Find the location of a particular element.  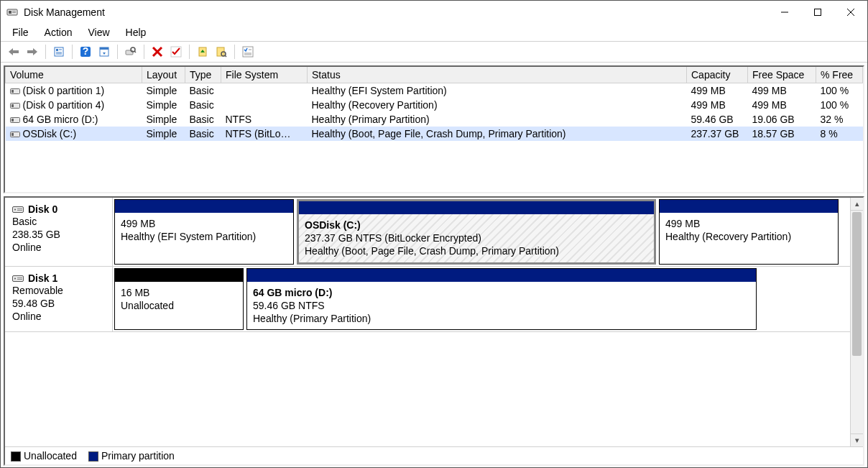

disk-info: Disk 1Removable59.48 GBOnline is located at coordinates (59, 299).